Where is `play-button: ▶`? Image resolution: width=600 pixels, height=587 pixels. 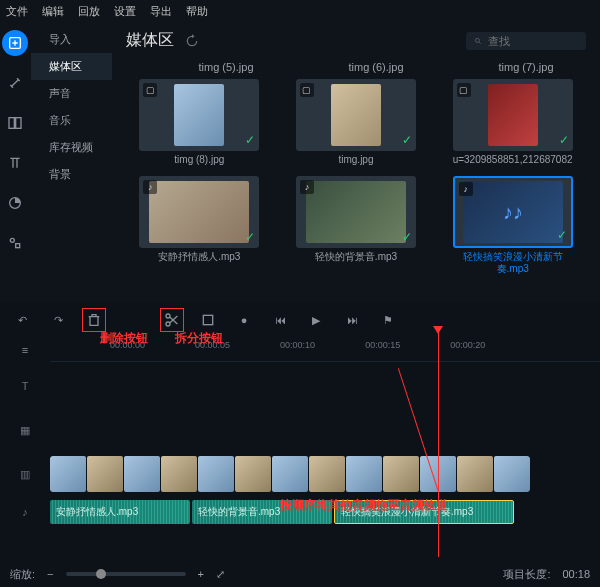 play-button: ▶ is located at coordinates (316, 320).